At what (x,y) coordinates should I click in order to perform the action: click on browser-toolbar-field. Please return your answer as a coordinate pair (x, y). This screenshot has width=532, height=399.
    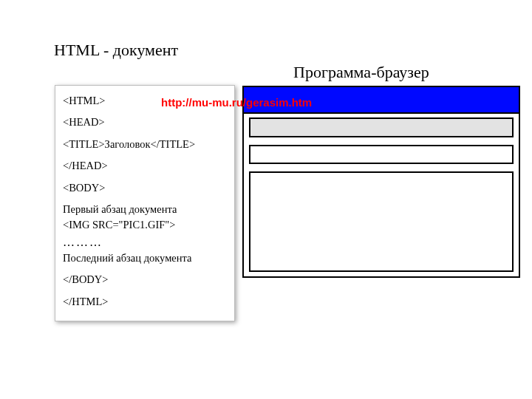
    Looking at the image, I should click on (381, 154).